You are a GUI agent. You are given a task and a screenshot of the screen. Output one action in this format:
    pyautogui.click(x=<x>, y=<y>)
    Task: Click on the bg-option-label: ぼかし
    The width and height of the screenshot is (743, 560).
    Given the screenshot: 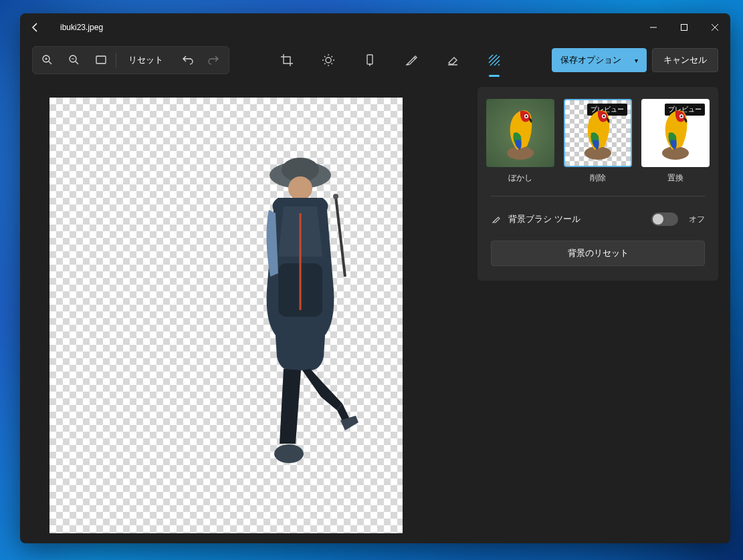 What is the action you would take?
    pyautogui.click(x=520, y=178)
    